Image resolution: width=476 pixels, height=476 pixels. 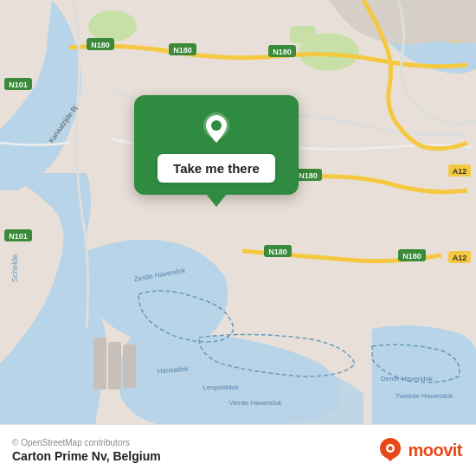 What do you see at coordinates (87, 456) in the screenshot?
I see `location-name: Carton Prime Nv, Belgium` at bounding box center [87, 456].